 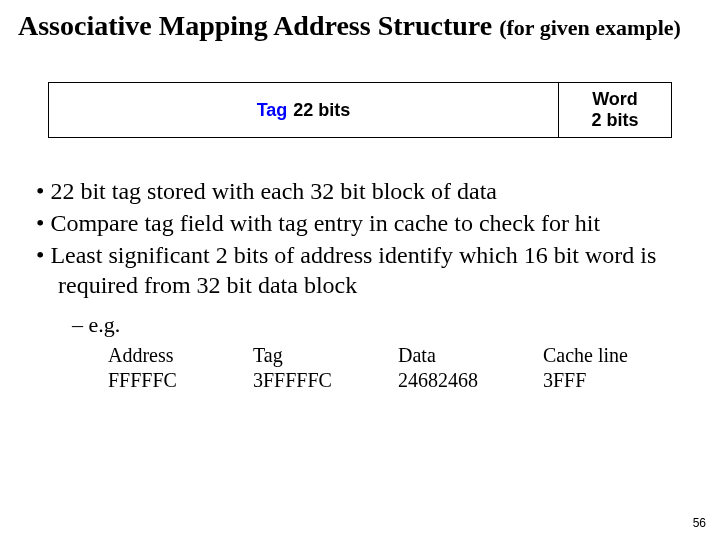 I want to click on word-field-cell: Word 2 bits, so click(x=615, y=110).